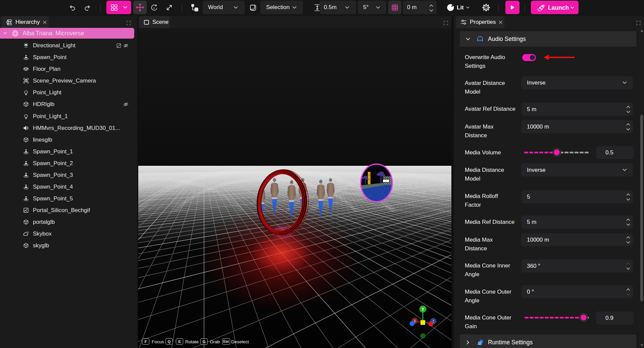 The image size is (644, 348). What do you see at coordinates (423, 309) in the screenshot?
I see `svg-text: Y` at bounding box center [423, 309].